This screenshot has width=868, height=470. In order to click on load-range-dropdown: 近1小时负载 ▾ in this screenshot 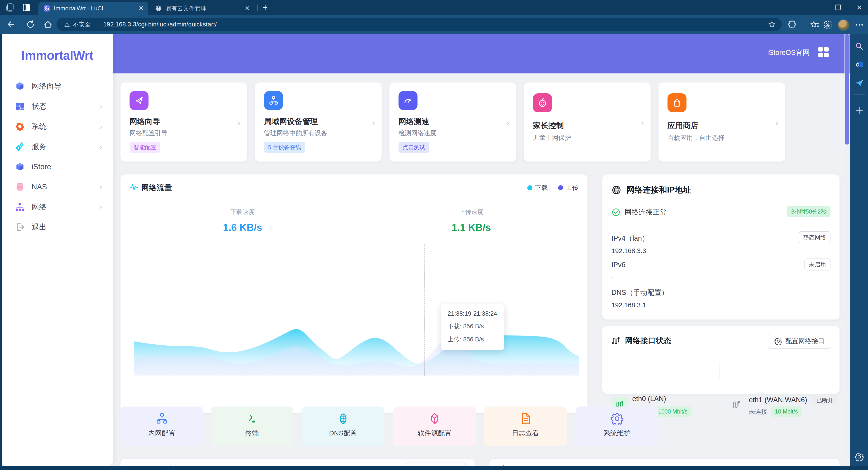, I will do `click(435, 464)`.